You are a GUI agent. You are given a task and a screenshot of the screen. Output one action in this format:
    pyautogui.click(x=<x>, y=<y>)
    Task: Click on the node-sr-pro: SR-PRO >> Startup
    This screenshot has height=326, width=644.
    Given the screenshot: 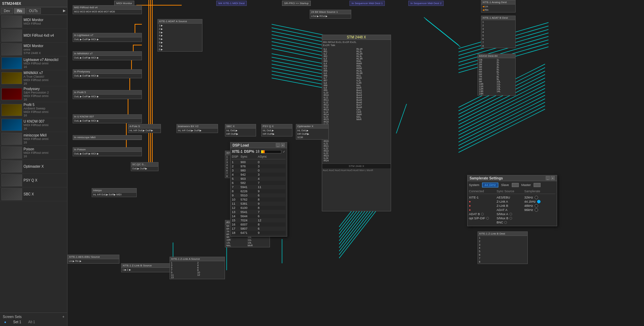 What is the action you would take?
    pyautogui.click(x=296, y=3)
    